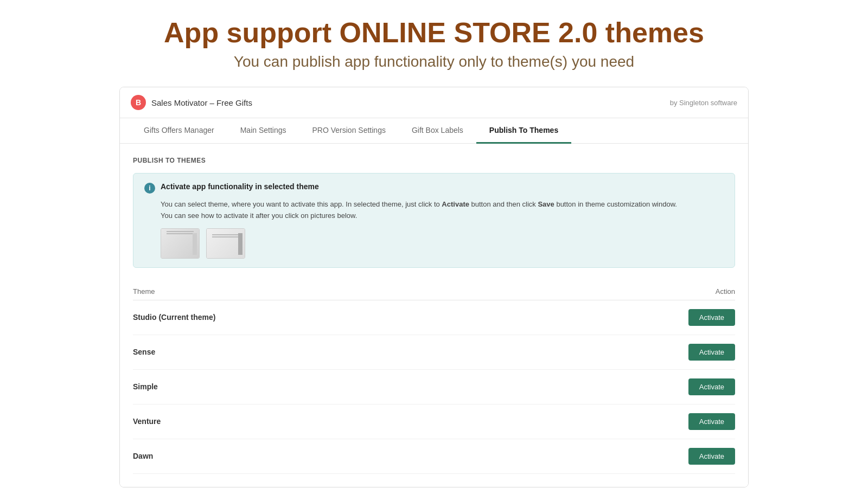 The height and width of the screenshot is (488, 868). What do you see at coordinates (456, 204) in the screenshot?
I see `activate-bold: Activate` at bounding box center [456, 204].